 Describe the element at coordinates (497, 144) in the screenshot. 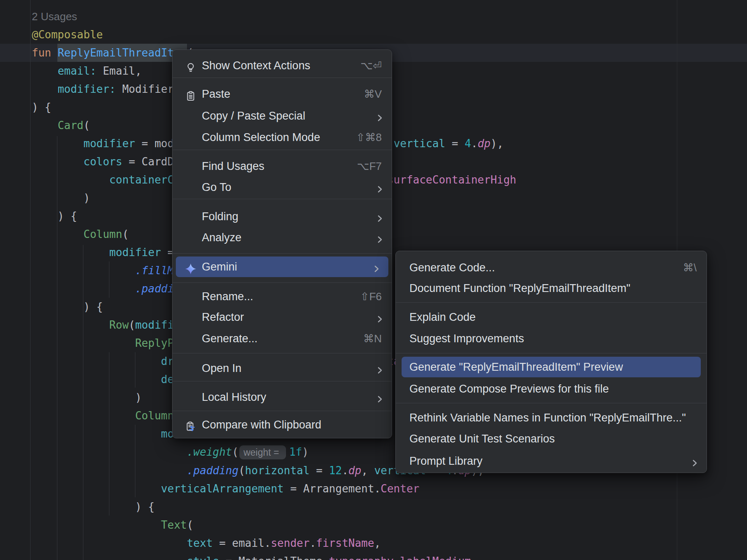

I see `code-token: ),` at that location.